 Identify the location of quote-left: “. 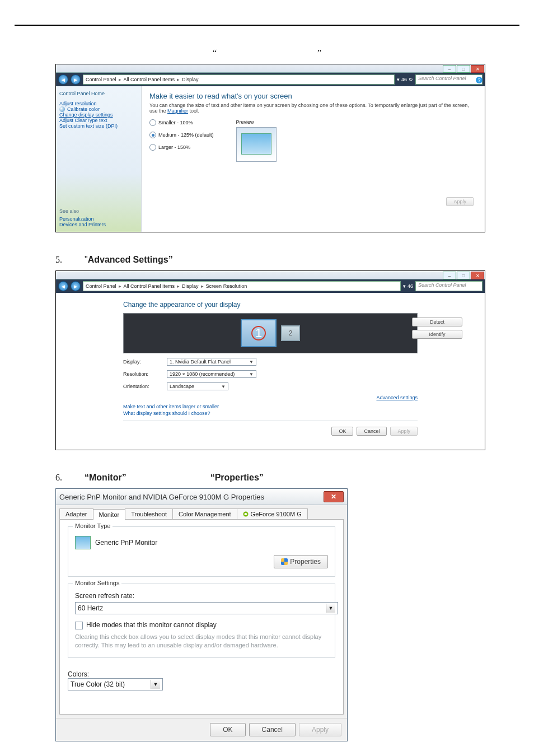
(215, 53).